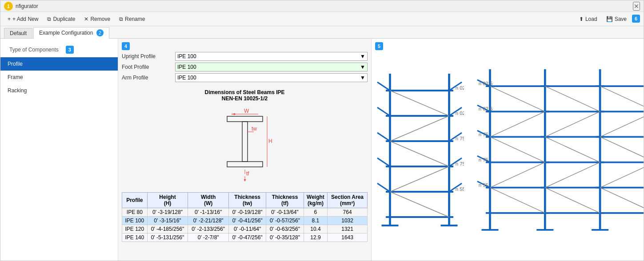 The image size is (644, 261). Describe the element at coordinates (610, 19) in the screenshot. I see `save-icon: 💾` at that location.